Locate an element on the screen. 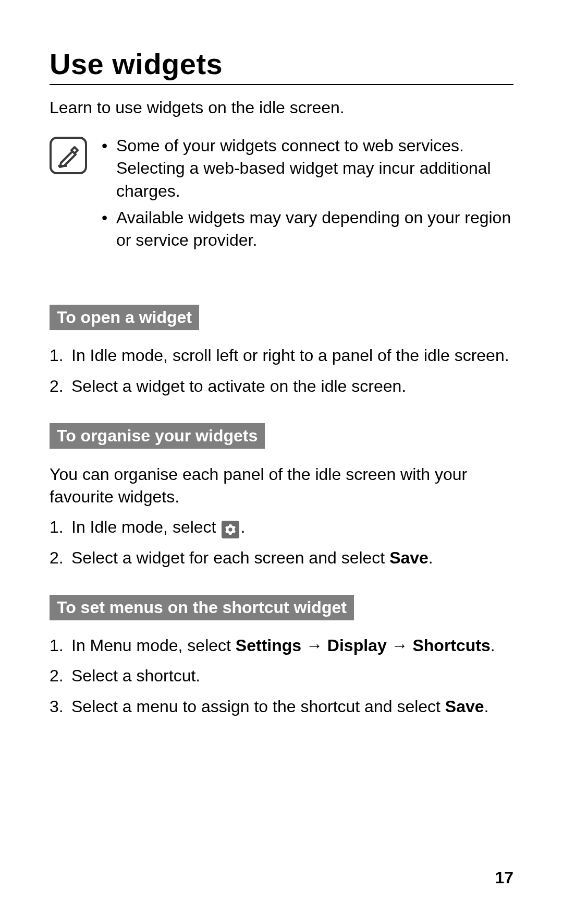 The height and width of the screenshot is (924, 563). section-label: To set menus on the shortcut widget is located at coordinates (202, 607).